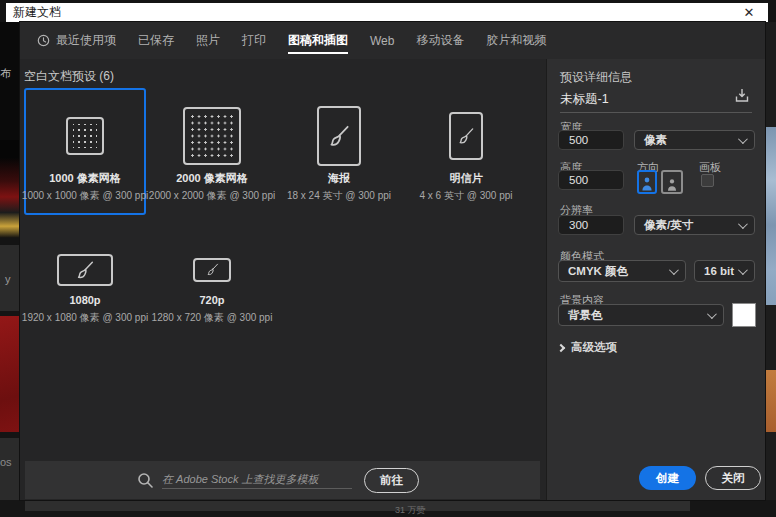 Image resolution: width=776 pixels, height=517 pixels. I want to click on preset-detail: 1000 x 1000 像素 @ 300 ppi, so click(85, 196).